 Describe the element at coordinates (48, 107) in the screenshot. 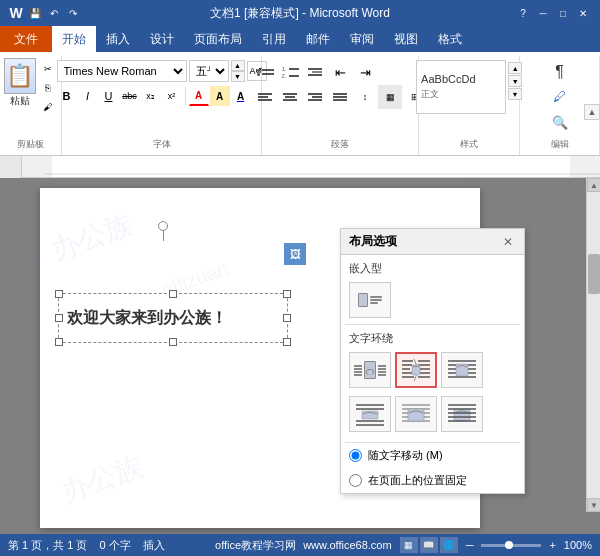

I see `format-painter-button: 🖌` at that location.